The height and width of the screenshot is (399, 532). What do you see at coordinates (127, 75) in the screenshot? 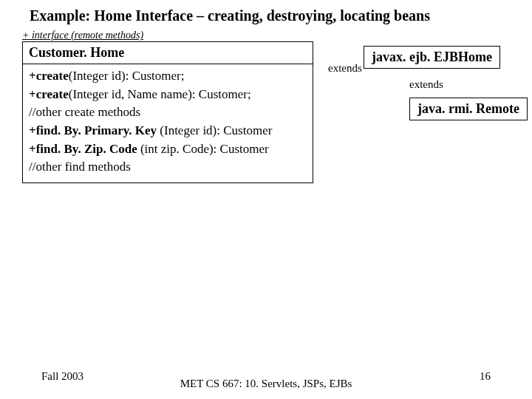
I see `method-rest: (Integer id): Customer;` at bounding box center [127, 75].